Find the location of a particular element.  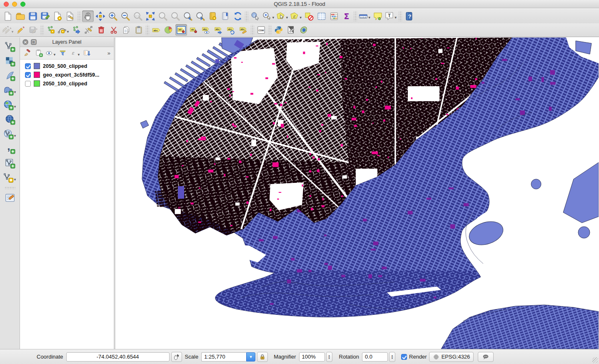

move-label-icon is located at coordinates (219, 30).